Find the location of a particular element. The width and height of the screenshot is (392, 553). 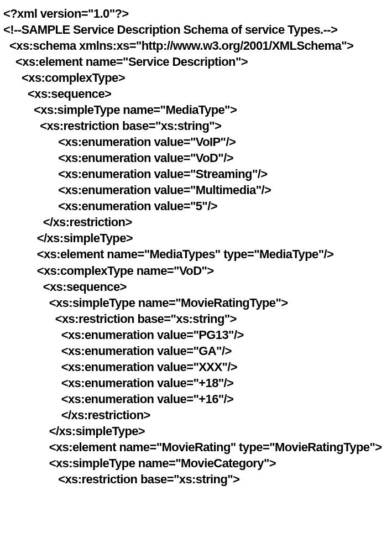

code-line: <xs:simpleType name="MovieRatingType"> is located at coordinates (196, 303).